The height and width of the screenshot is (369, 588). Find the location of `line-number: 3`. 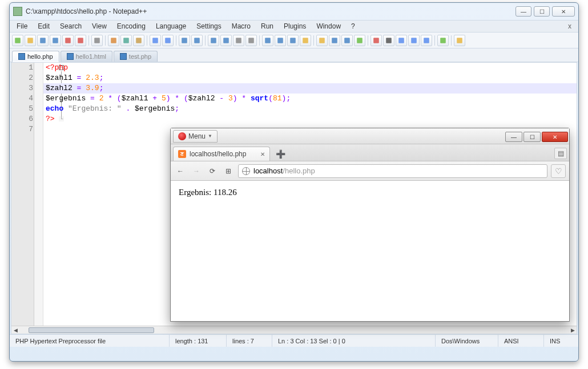

line-number: 3 is located at coordinates (22, 88).